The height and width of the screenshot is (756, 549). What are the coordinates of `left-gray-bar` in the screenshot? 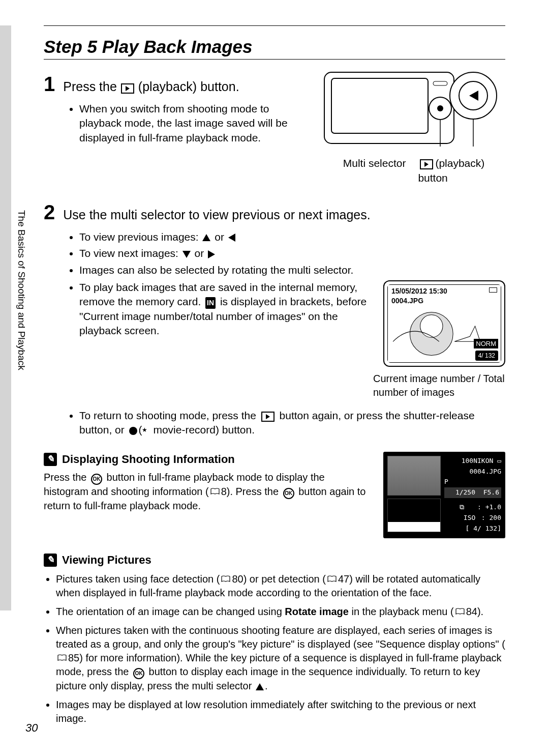 It's located at (6, 318).